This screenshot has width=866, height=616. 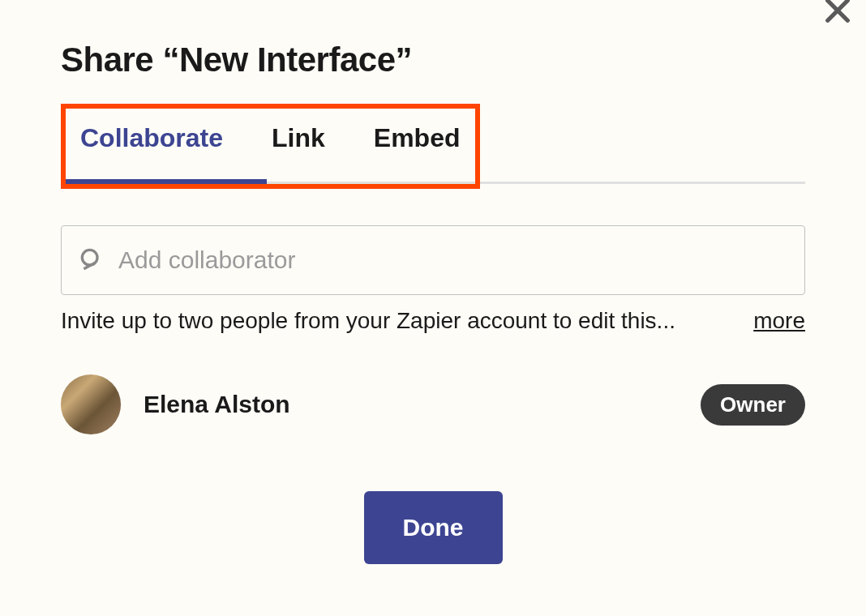 I want to click on add-collaborator-input, so click(x=453, y=260).